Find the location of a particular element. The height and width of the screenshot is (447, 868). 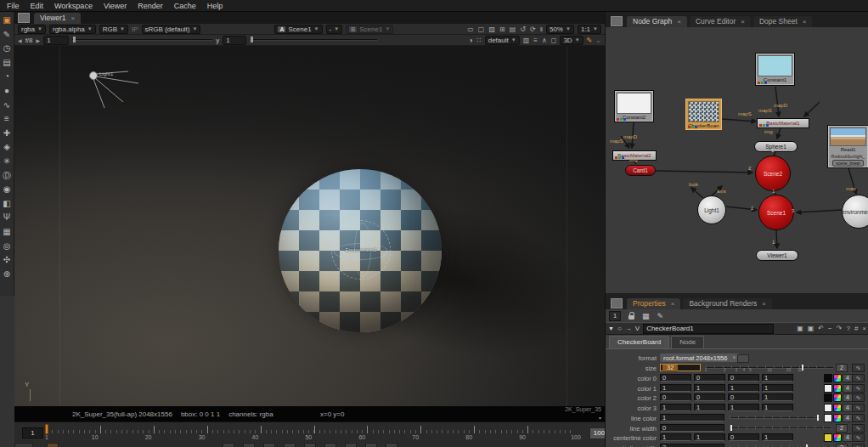

redo-icon: ↷ is located at coordinates (839, 328).